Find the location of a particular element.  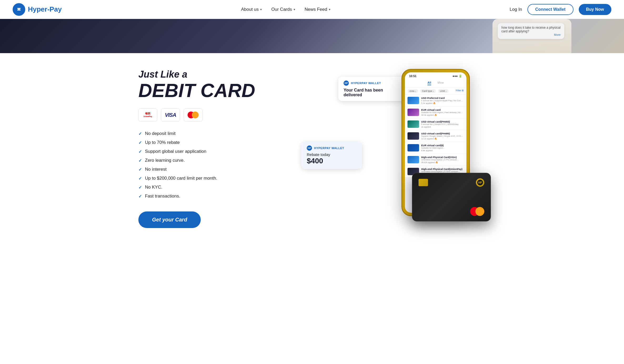

filter-btn: Filter ⊞ is located at coordinates (460, 91).